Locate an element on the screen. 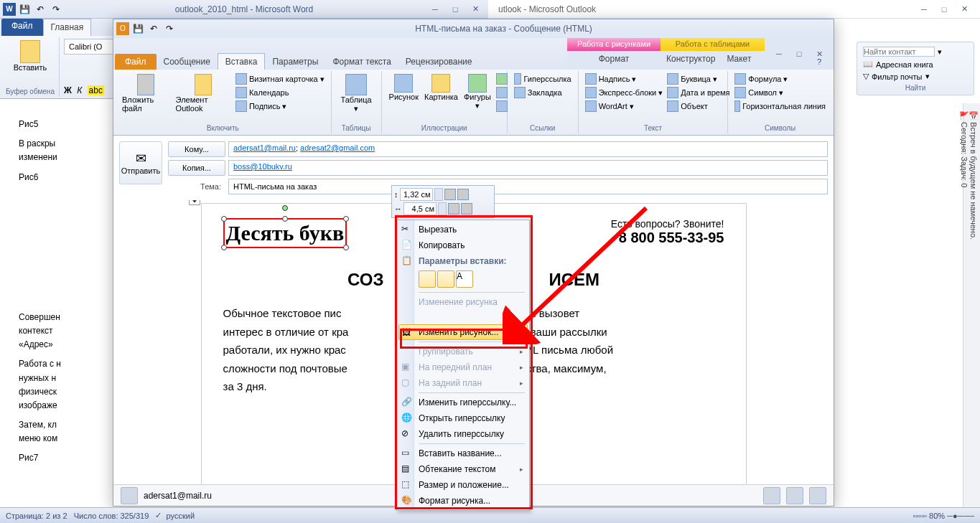  width-spinner is located at coordinates (442, 209).